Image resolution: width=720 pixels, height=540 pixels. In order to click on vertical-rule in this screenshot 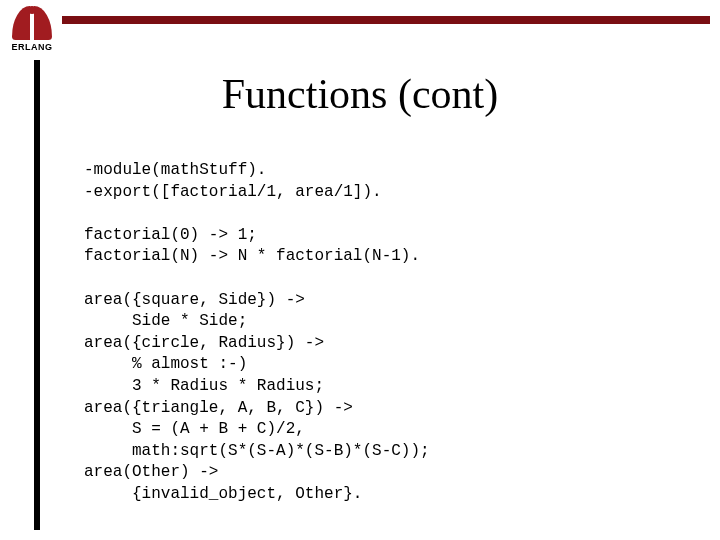, I will do `click(37, 295)`.